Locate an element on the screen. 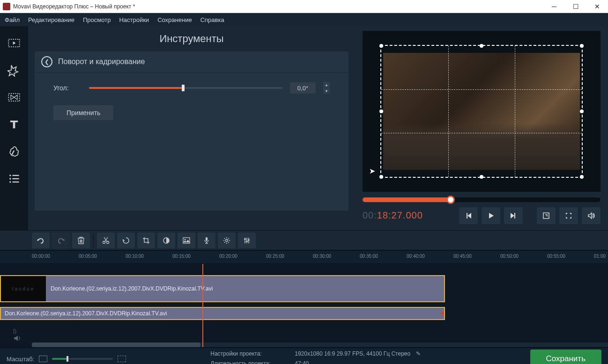  angle-label: Угол: is located at coordinates (67, 88).